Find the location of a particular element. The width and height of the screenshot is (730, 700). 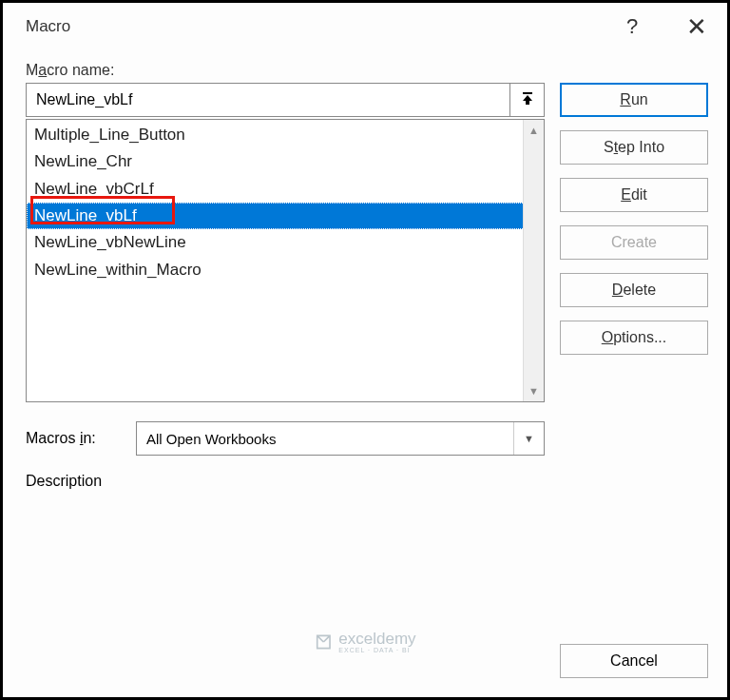

watermark-text: exceldemy is located at coordinates (376, 639).